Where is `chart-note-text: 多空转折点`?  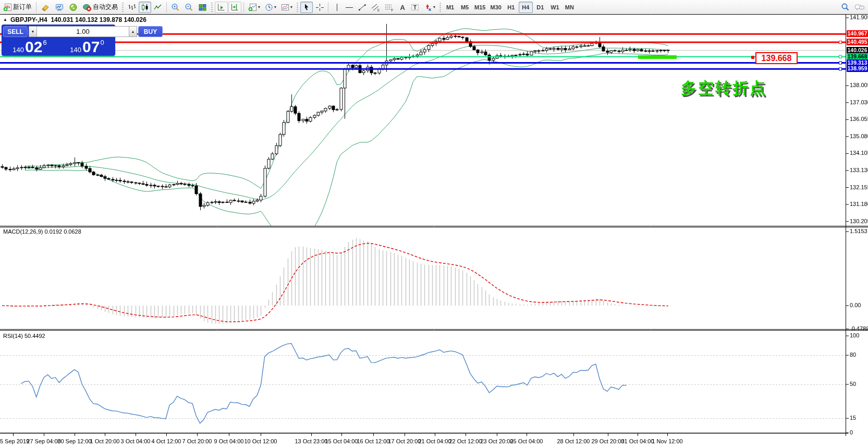
chart-note-text: 多空转折点 is located at coordinates (724, 89).